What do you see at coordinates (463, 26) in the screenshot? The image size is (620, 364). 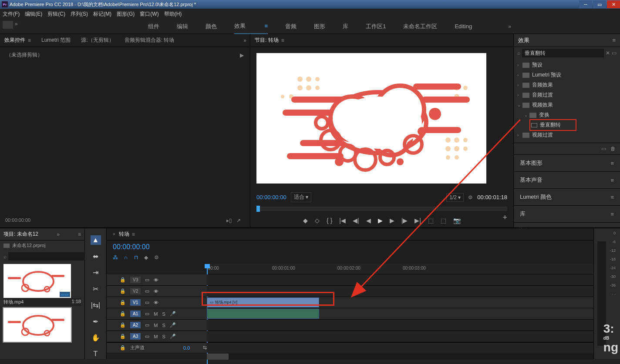 I see `workspace-tab: Editing` at bounding box center [463, 26].